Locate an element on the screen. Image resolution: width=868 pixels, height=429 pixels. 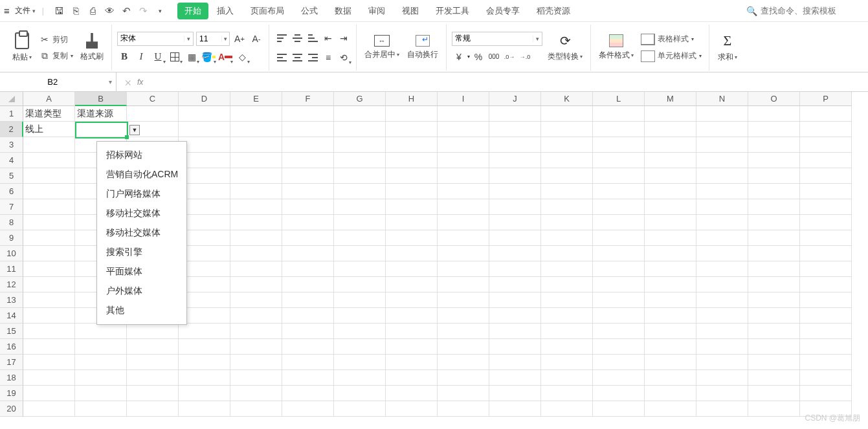
cell-A16 is located at coordinates (49, 347).